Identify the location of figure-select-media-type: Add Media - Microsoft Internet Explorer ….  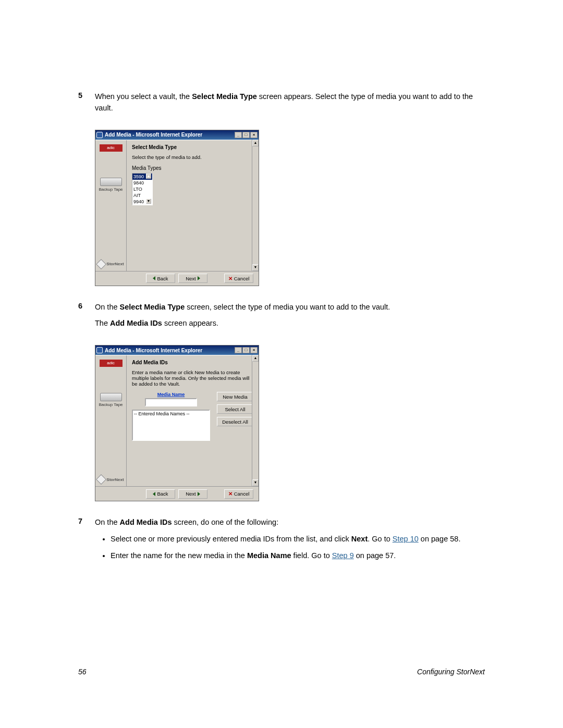
(177, 208).